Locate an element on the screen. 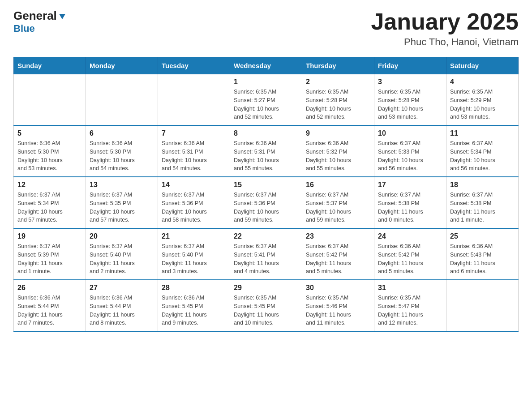 This screenshot has width=532, height=411. logo-blue-text: Blue is located at coordinates (40, 29).